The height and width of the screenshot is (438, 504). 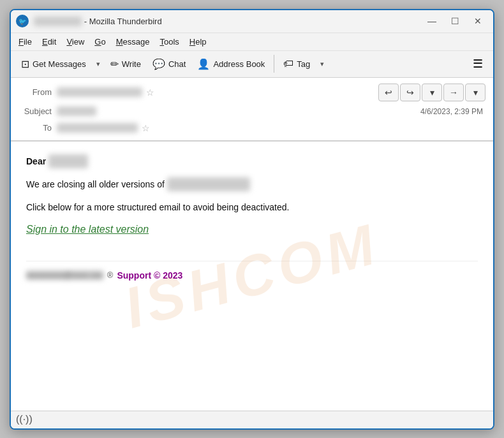 I want to click on from-star-icon: ☆, so click(x=151, y=92).